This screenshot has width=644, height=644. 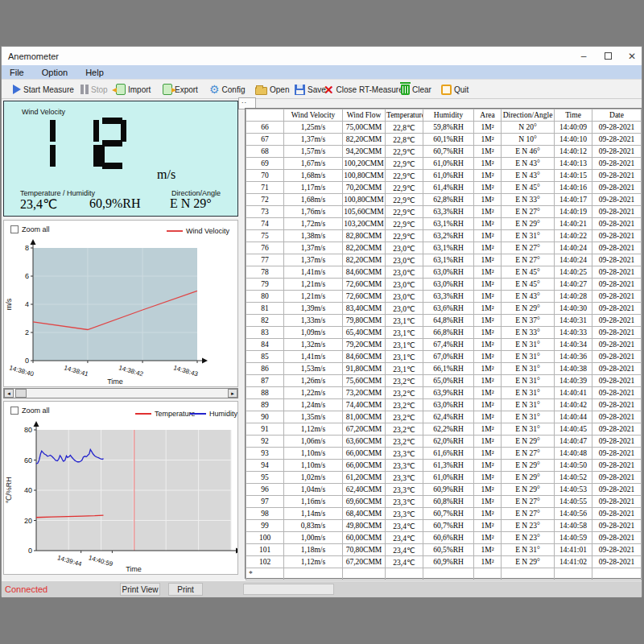 I want to click on cell: 22,9℃, so click(x=404, y=213).